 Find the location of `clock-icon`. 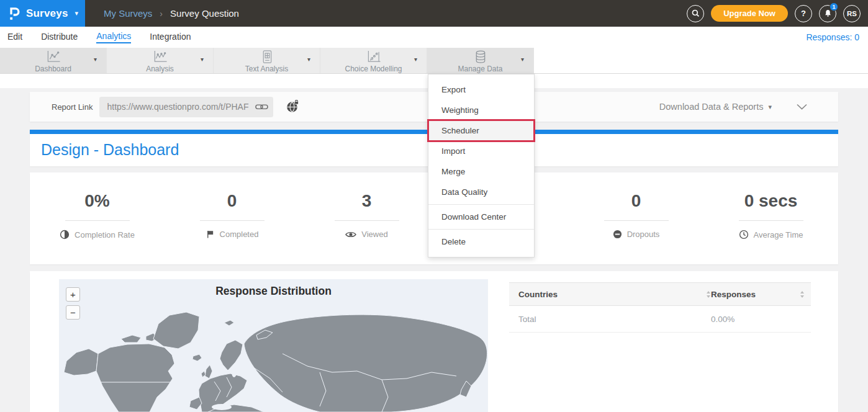

clock-icon is located at coordinates (744, 235).